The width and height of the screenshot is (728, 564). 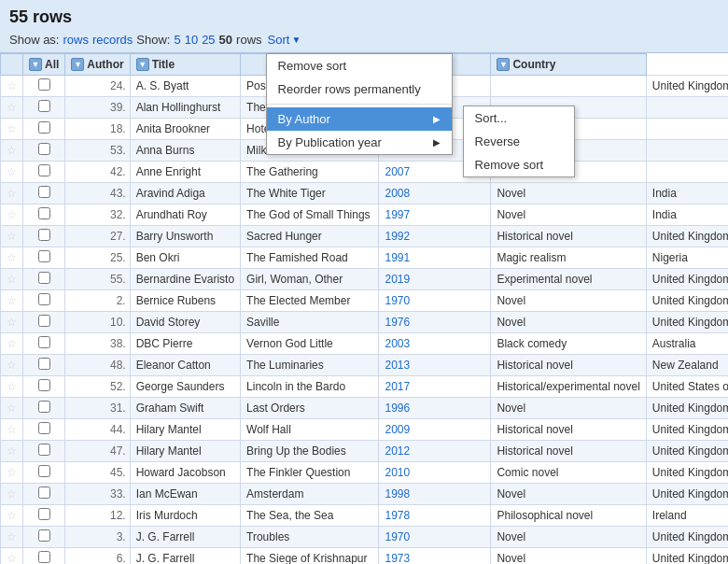 I want to click on genre-cell: Historical/experimental novel, so click(x=568, y=387).